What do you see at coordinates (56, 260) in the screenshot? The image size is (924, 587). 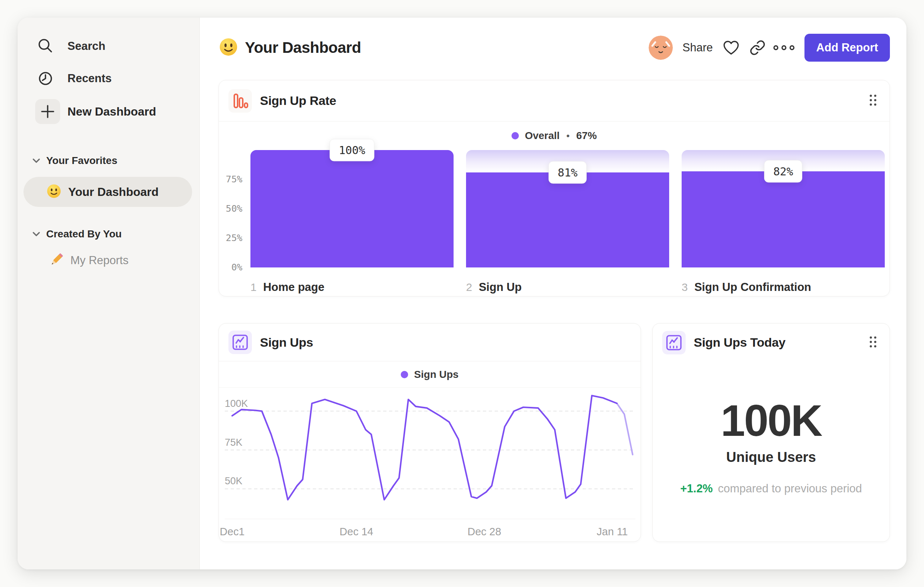 I see `pencil-icon` at bounding box center [56, 260].